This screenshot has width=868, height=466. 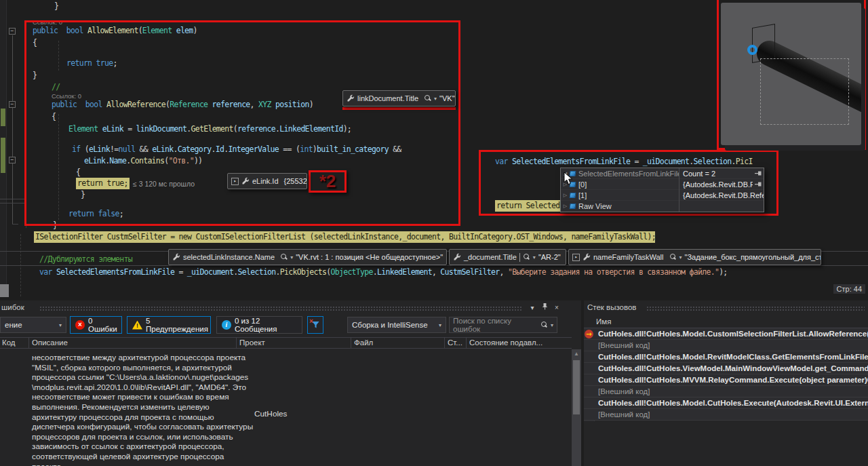 I want to click on variable-icon, so click(x=572, y=206).